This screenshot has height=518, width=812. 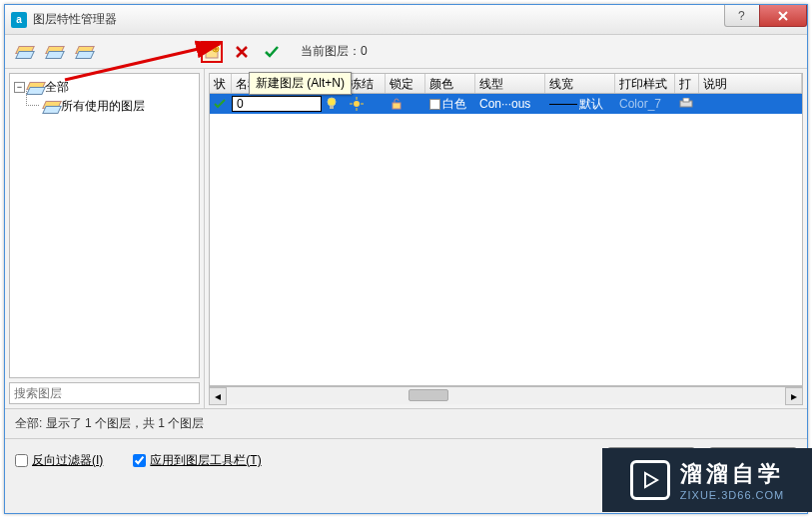 What do you see at coordinates (510, 84) in the screenshot?
I see `col-linetype: 线型` at bounding box center [510, 84].